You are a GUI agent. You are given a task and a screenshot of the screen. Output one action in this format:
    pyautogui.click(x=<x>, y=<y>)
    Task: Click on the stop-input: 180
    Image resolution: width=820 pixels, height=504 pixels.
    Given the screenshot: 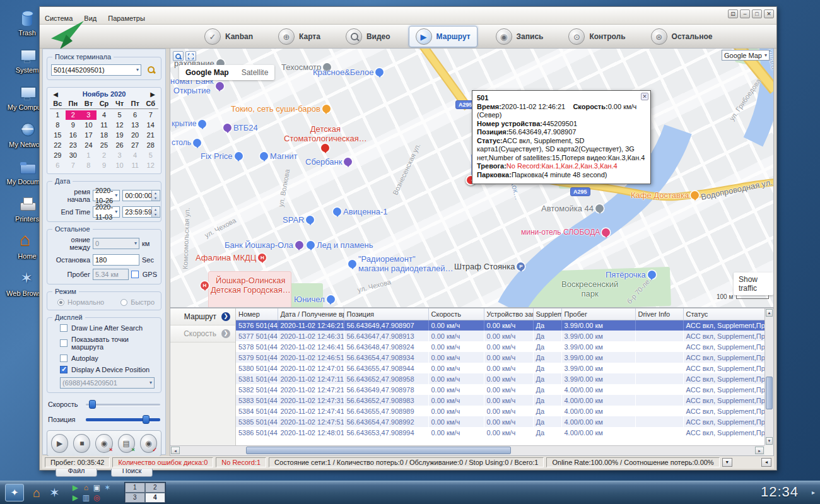 What is the action you would take?
    pyautogui.click(x=116, y=260)
    